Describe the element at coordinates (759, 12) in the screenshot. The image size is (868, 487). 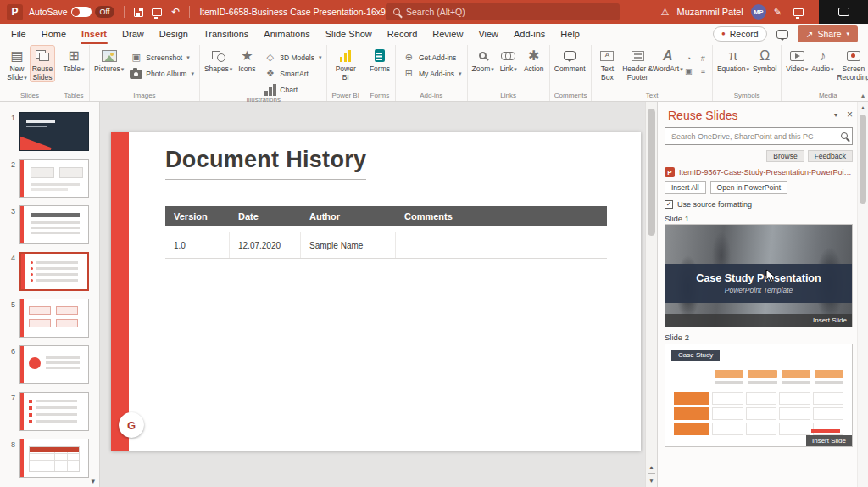
I see `avatar: MP` at that location.